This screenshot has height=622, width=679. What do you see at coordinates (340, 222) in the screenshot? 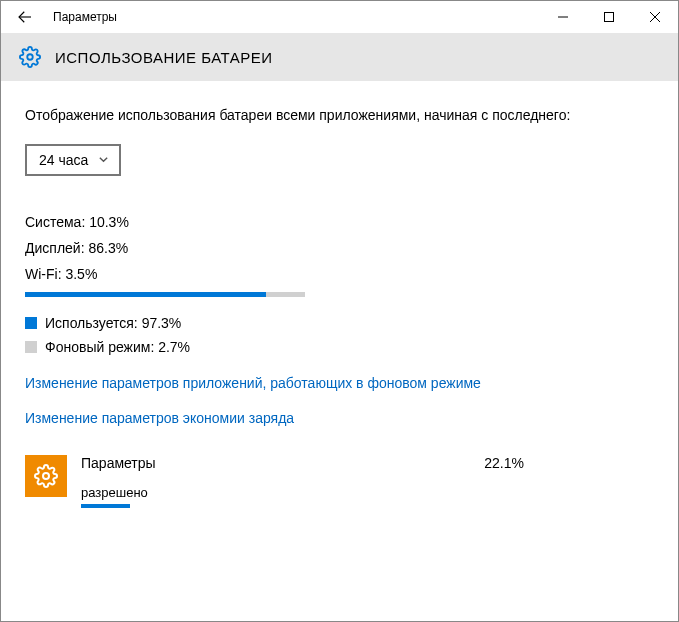
I see `stat-system: Система: 10.3%` at bounding box center [340, 222].